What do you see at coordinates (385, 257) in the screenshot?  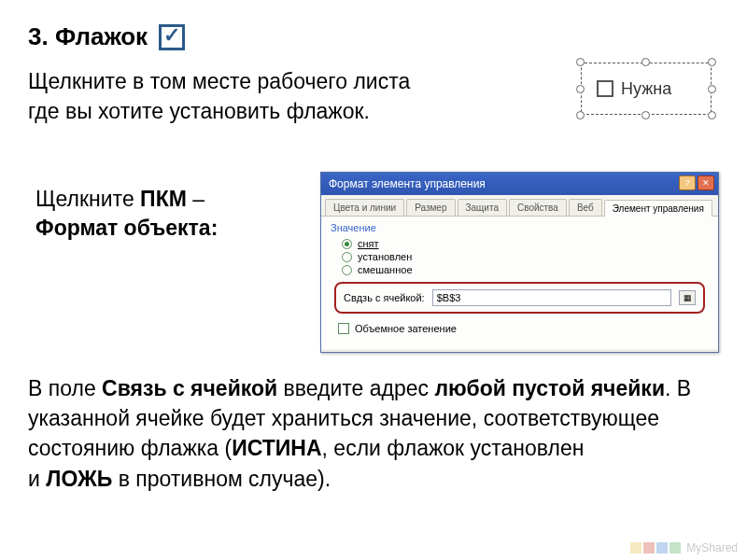 I see `radio-label: установлен` at bounding box center [385, 257].